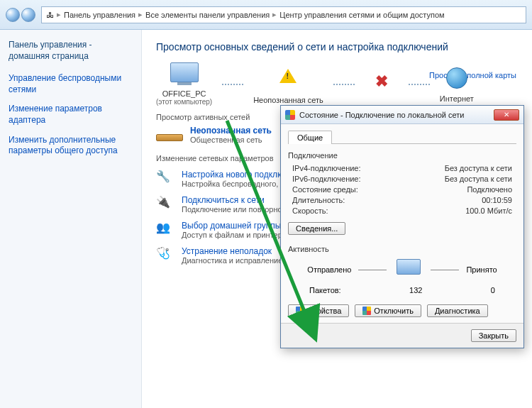 The image size is (532, 408). What do you see at coordinates (457, 78) in the screenshot?
I see `globe-icon` at bounding box center [457, 78].